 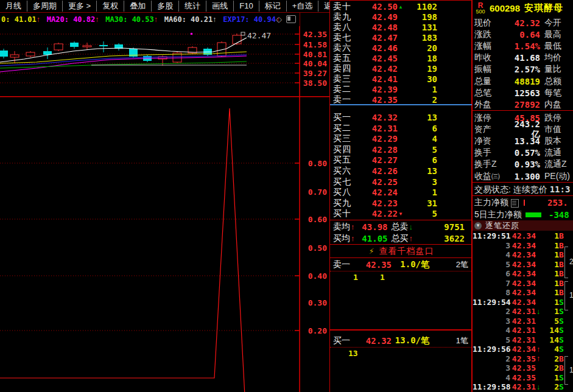 What do you see at coordinates (540, 359) in the screenshot?
I see `tick-arrow-icon: ↑` at bounding box center [540, 359].